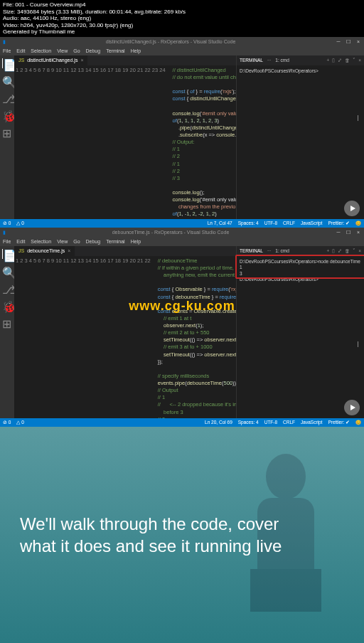 The width and height of the screenshot is (364, 643). I want to click on status-cursor-pos: Ln 20, Col 69, so click(219, 423).